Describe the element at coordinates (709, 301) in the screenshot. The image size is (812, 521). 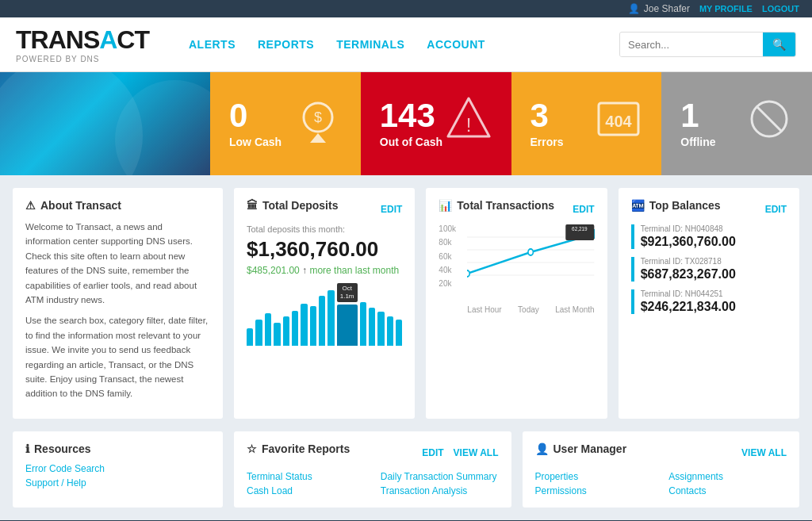
I see `balance-item-3: Terminal ID: NH044251 $246,221,834.00` at that location.